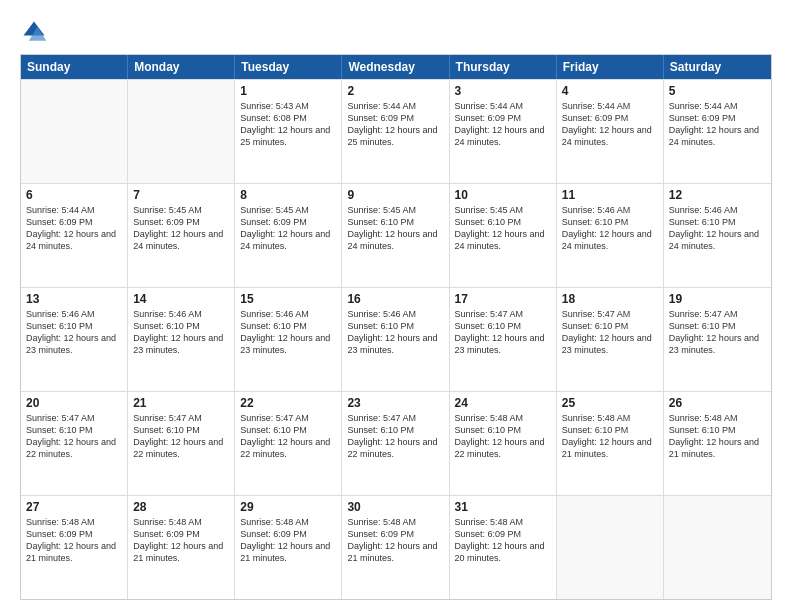 The width and height of the screenshot is (792, 612). What do you see at coordinates (504, 340) in the screenshot?
I see `calendar-cell: 17Sunrise: 5:47 AM Sunset: 6:10 PM Dayli…` at bounding box center [504, 340].